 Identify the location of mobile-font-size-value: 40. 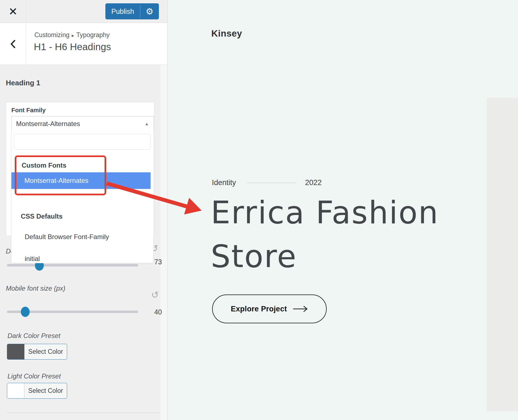
(156, 312).